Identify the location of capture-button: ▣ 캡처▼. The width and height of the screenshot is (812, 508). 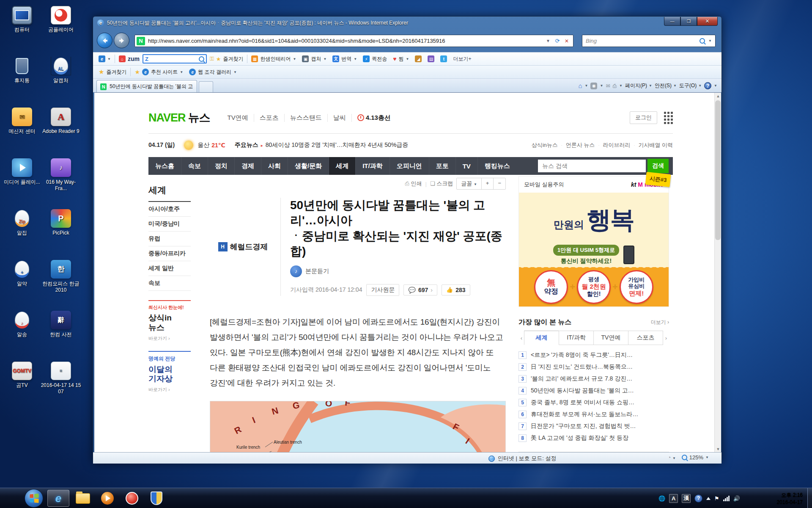
(314, 59).